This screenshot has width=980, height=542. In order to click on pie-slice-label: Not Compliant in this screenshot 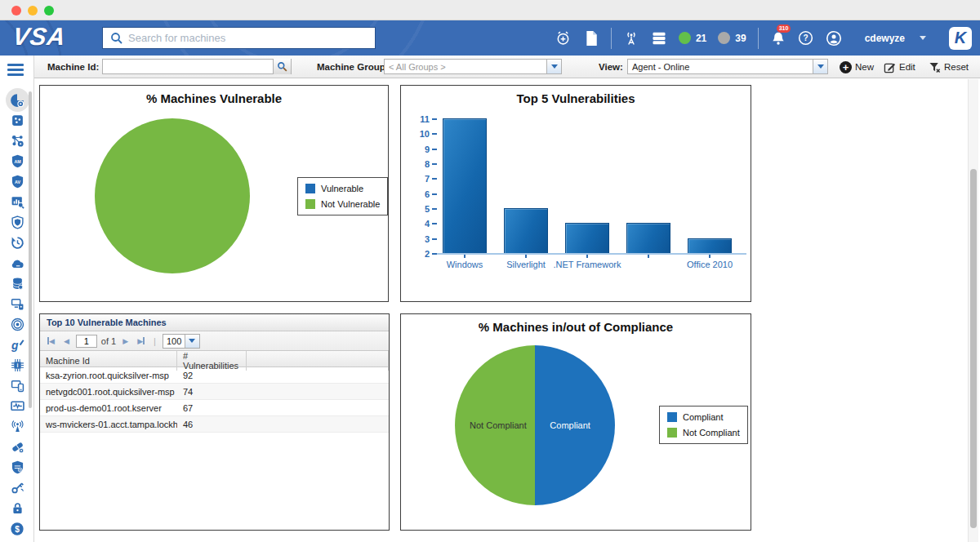, I will do `click(498, 425)`.